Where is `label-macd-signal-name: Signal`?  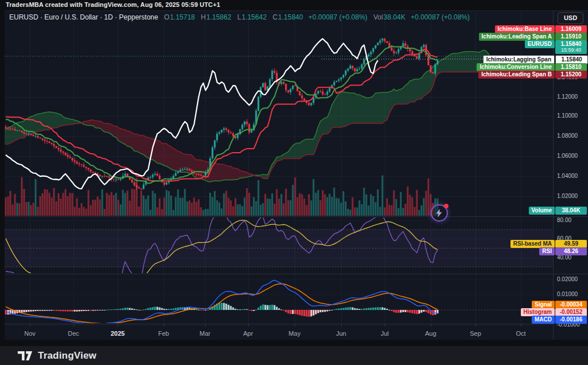
label-macd-signal-name: Signal is located at coordinates (543, 305).